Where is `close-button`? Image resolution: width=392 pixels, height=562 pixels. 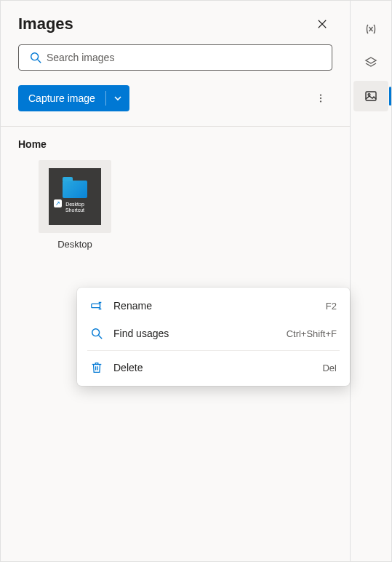 close-button is located at coordinates (322, 24).